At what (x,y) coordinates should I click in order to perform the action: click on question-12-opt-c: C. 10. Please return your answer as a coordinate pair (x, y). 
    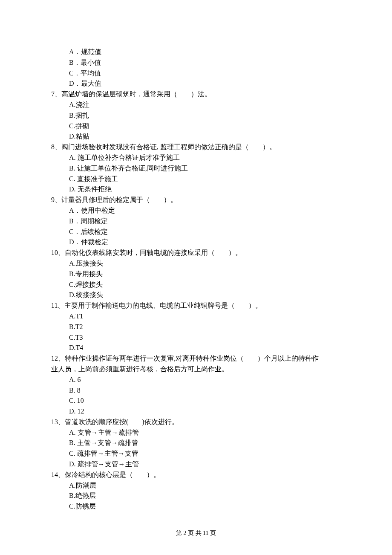
    Looking at the image, I should click on (196, 401).